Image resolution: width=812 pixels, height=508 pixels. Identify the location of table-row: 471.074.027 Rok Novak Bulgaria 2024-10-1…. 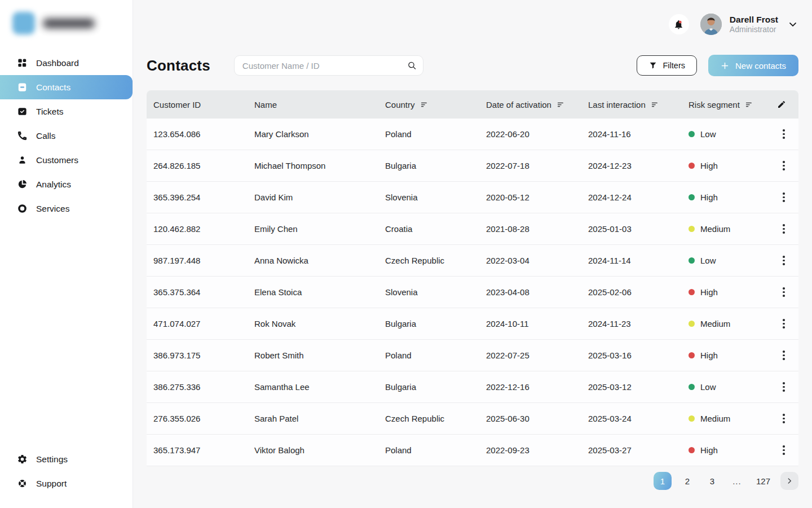
(473, 324).